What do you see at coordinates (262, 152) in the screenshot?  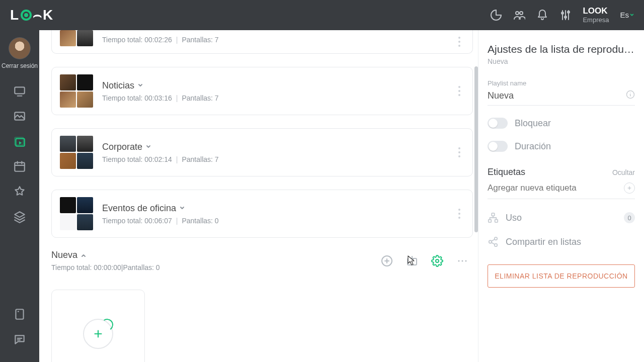 I see `playlist-card: Corporate Tiempo total: 00:02:14|Pantall…` at bounding box center [262, 152].